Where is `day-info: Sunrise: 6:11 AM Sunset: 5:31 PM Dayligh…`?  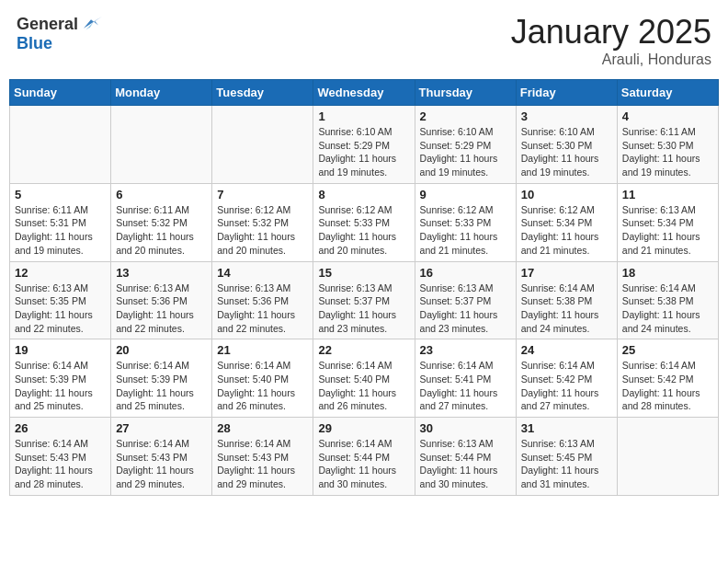 day-info: Sunrise: 6:11 AM Sunset: 5:31 PM Dayligh… is located at coordinates (61, 230).